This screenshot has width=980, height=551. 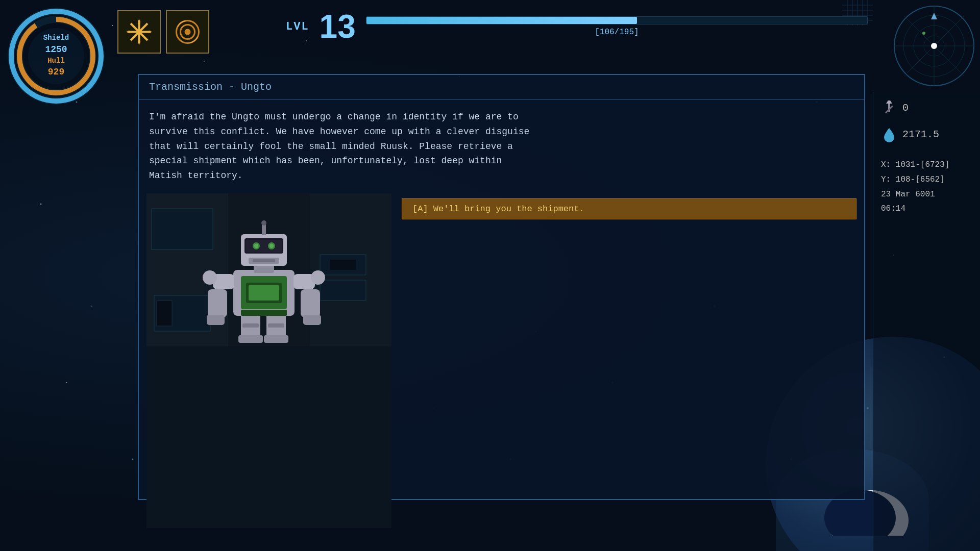 I want to click on ore-value: 0, so click(x=905, y=108).